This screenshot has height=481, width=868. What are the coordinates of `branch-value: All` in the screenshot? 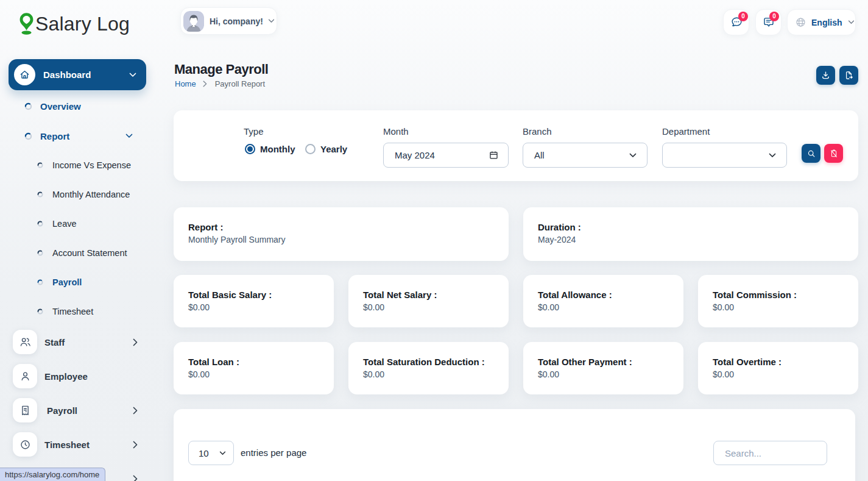 It's located at (540, 155).